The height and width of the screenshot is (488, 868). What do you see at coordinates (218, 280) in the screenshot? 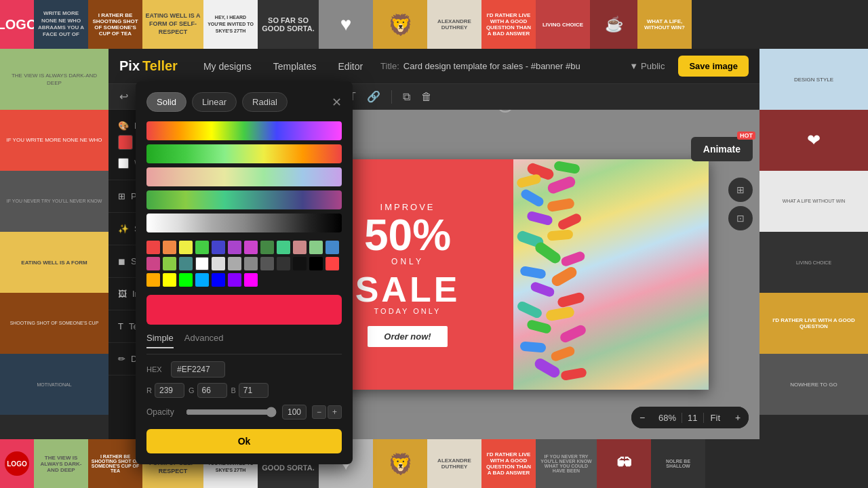
I see `swatch-navy` at bounding box center [218, 280].